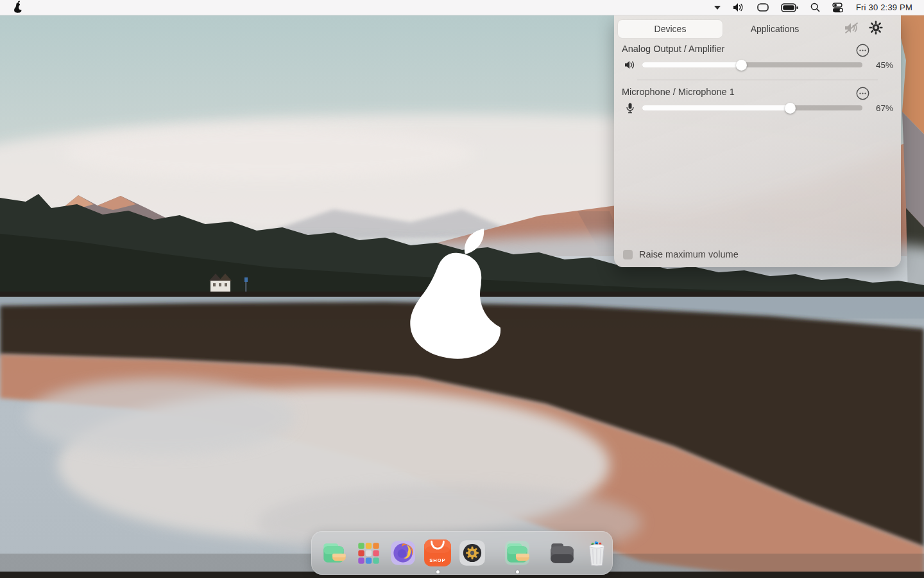 The width and height of the screenshot is (924, 578). Describe the element at coordinates (472, 553) in the screenshot. I see `settings-gear-icon` at that location.